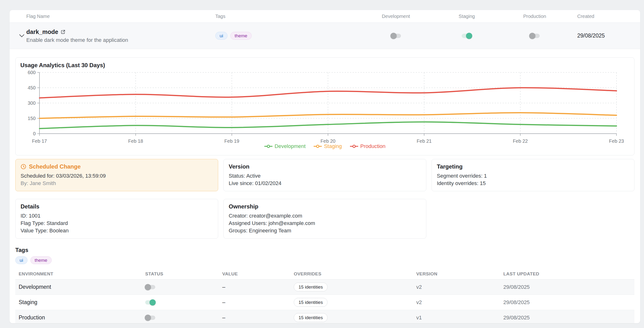 This screenshot has height=328, width=644. Describe the element at coordinates (460, 274) in the screenshot. I see `env-col-4: VERSION` at that location.